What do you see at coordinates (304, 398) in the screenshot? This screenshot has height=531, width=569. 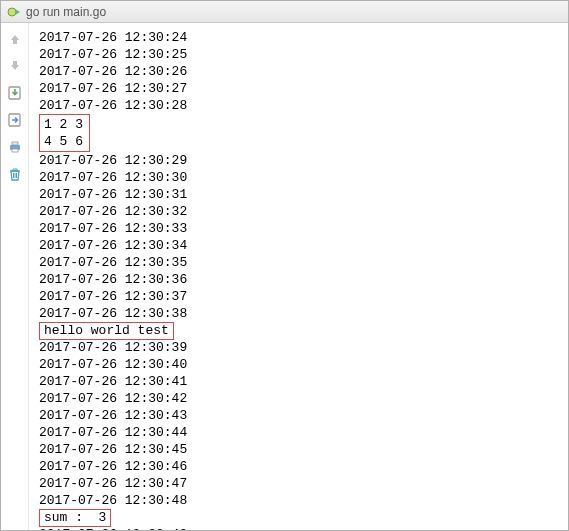 I see `console-line: 2017-07-26 12:30:42` at bounding box center [304, 398].